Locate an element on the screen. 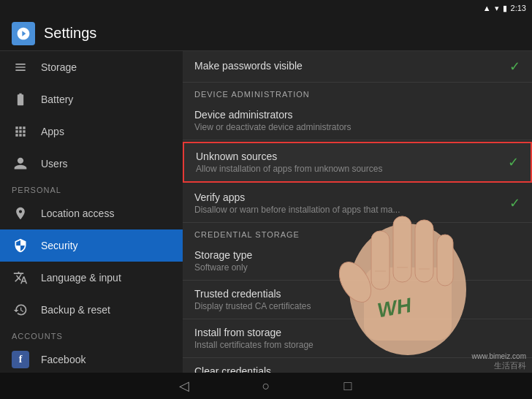 The image size is (532, 399). unknown-sources-subtitle: Allow installation of apps from unknown … is located at coordinates (349, 169).